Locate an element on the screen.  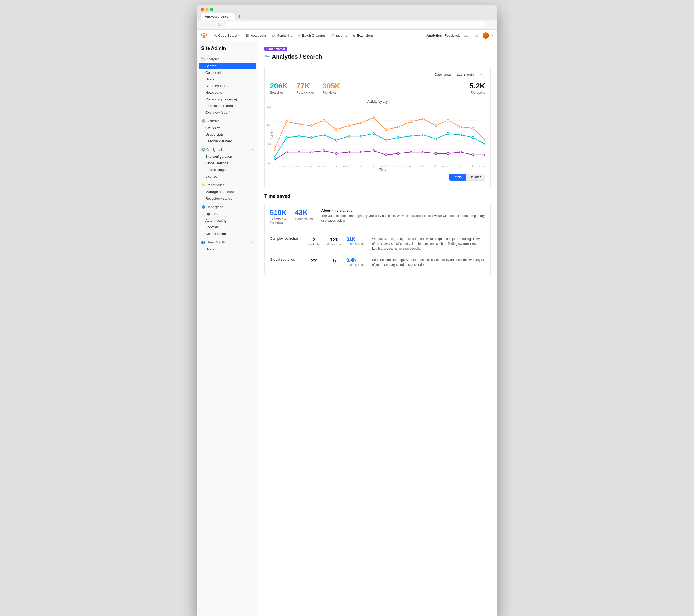
uniques-button: Uniques is located at coordinates (475, 177).